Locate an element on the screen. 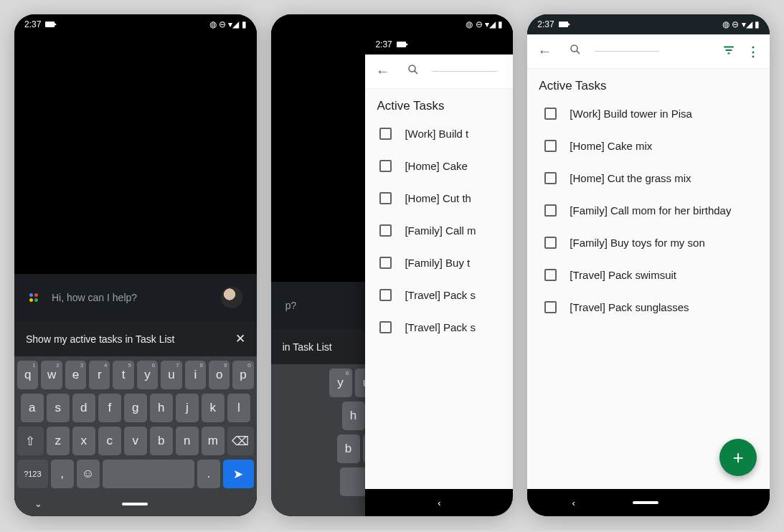 Image resolution: width=784 pixels, height=532 pixels. key-q: q1 is located at coordinates (27, 375).